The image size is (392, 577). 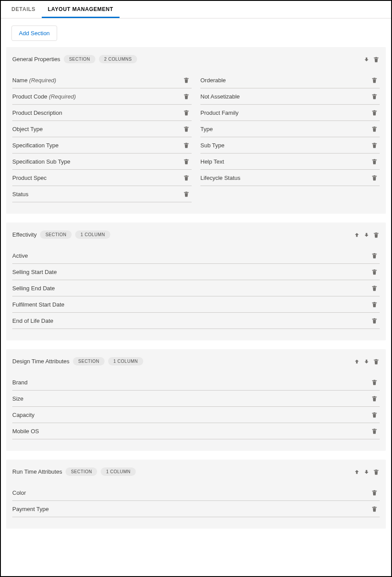 What do you see at coordinates (25, 235) in the screenshot?
I see `section-title: Effectivity` at bounding box center [25, 235].